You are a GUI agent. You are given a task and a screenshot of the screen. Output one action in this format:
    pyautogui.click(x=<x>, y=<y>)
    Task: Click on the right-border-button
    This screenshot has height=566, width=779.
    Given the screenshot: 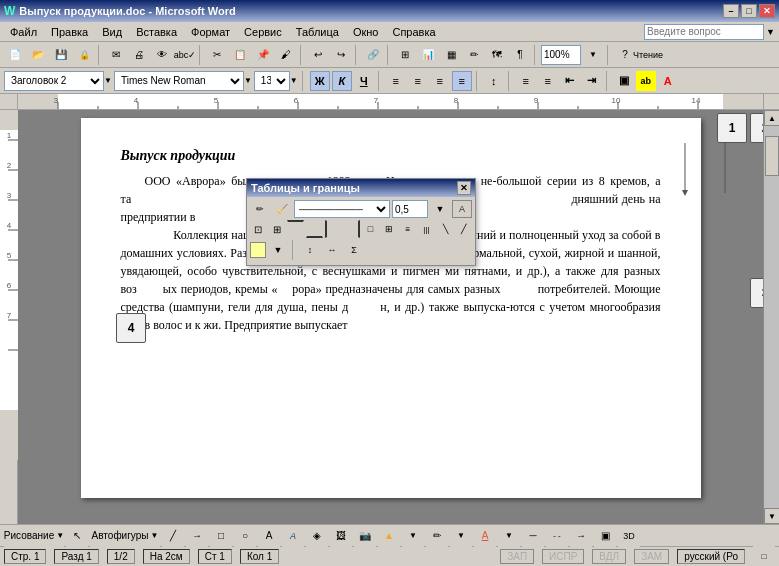 What is the action you would take?
    pyautogui.click(x=352, y=229)
    